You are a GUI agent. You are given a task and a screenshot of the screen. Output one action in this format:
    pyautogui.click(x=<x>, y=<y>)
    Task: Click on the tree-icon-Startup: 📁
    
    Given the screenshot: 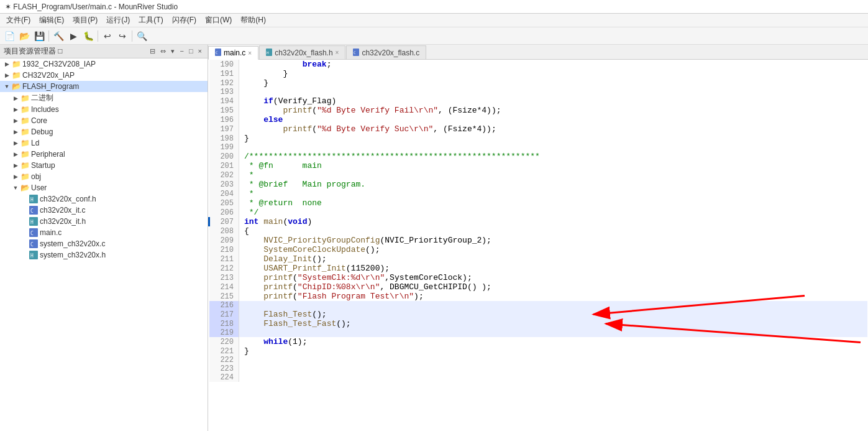 What is the action you would take?
    pyautogui.click(x=25, y=165)
    